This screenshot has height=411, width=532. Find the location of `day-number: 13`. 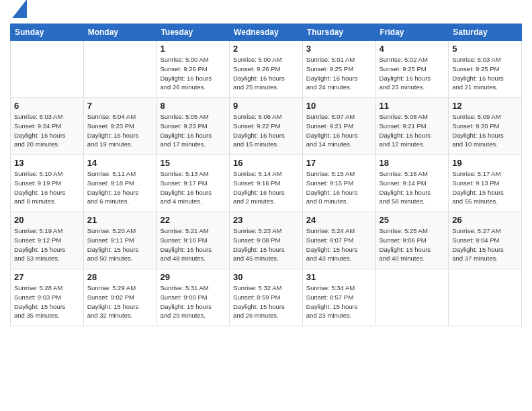

day-number: 13 is located at coordinates (47, 163).